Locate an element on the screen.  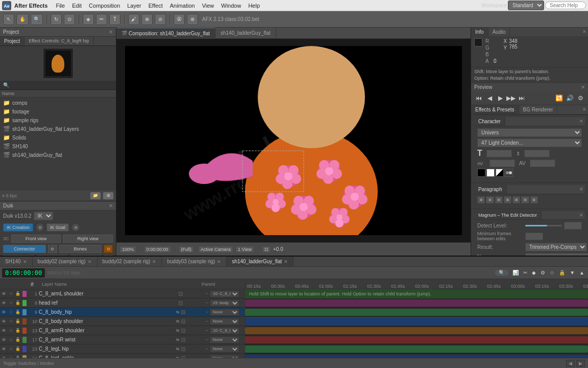
project-item-footage: 📁footage is located at coordinates (58, 111).